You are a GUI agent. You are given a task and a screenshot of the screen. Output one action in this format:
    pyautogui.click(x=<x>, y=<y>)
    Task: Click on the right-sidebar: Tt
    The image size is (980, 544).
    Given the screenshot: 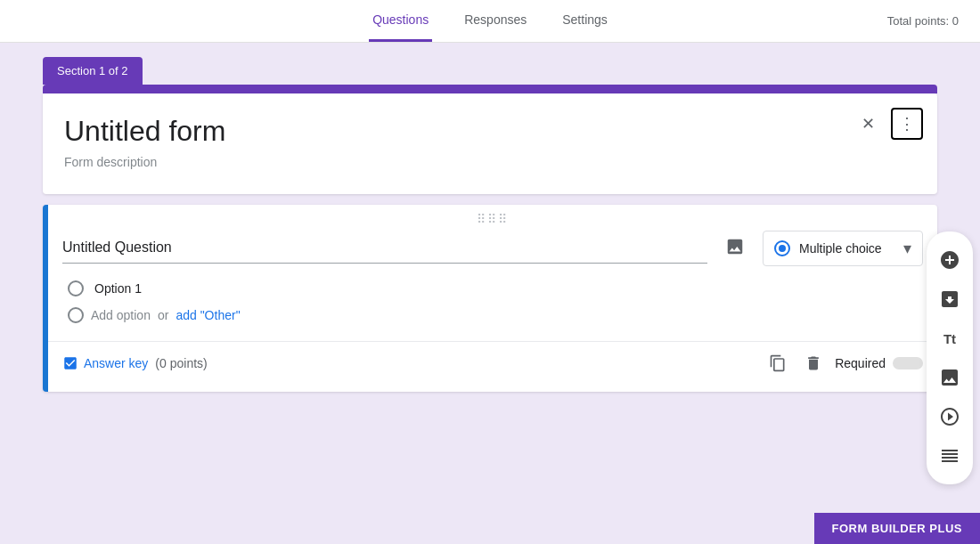 What is the action you would take?
    pyautogui.click(x=950, y=358)
    